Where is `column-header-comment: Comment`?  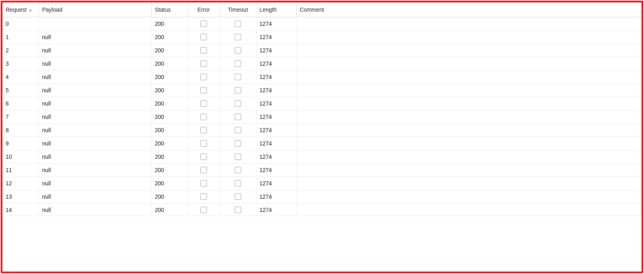 column-header-comment: Comment is located at coordinates (469, 10).